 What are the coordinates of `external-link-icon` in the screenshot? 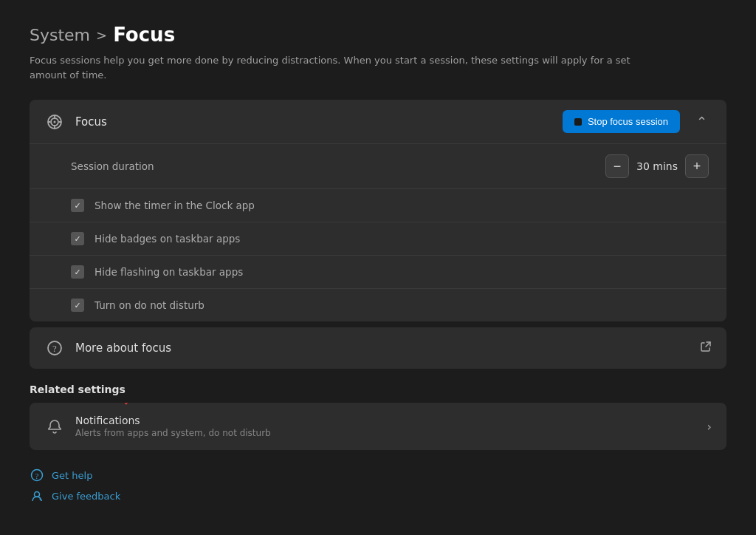 It's located at (706, 348).